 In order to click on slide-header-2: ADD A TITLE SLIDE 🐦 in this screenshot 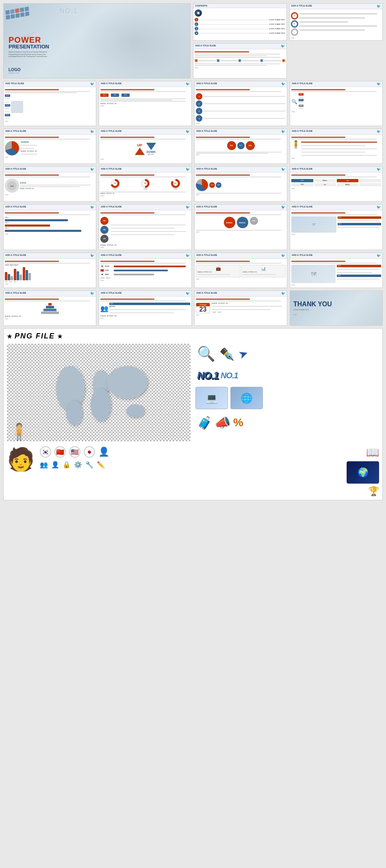, I will do `click(240, 46)`.